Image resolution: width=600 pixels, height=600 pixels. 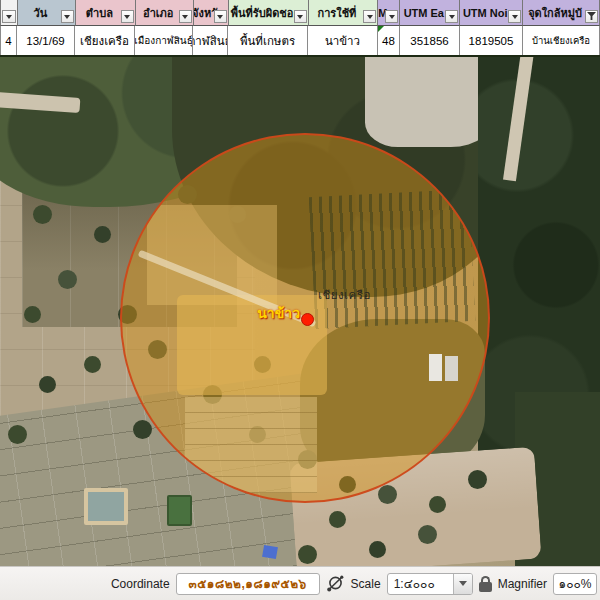 What do you see at coordinates (389, 40) in the screenshot?
I see `cell-utm-zone: 48` at bounding box center [389, 40].